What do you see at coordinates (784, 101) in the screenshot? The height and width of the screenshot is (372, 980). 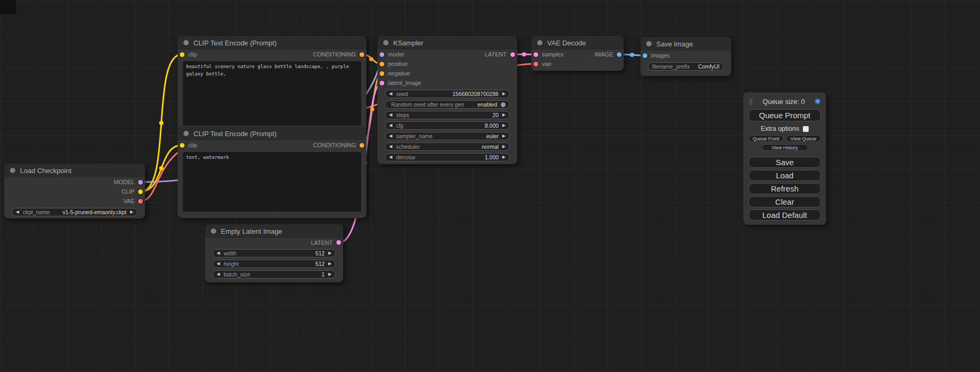 I see `menu-header: ⣿ Queue size: 0 ✱` at bounding box center [784, 101].